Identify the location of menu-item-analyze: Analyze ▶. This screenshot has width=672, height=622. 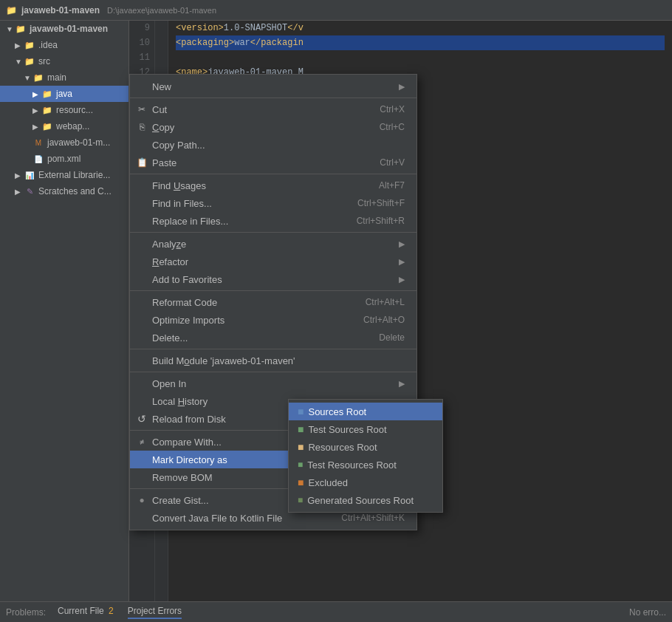
(273, 244).